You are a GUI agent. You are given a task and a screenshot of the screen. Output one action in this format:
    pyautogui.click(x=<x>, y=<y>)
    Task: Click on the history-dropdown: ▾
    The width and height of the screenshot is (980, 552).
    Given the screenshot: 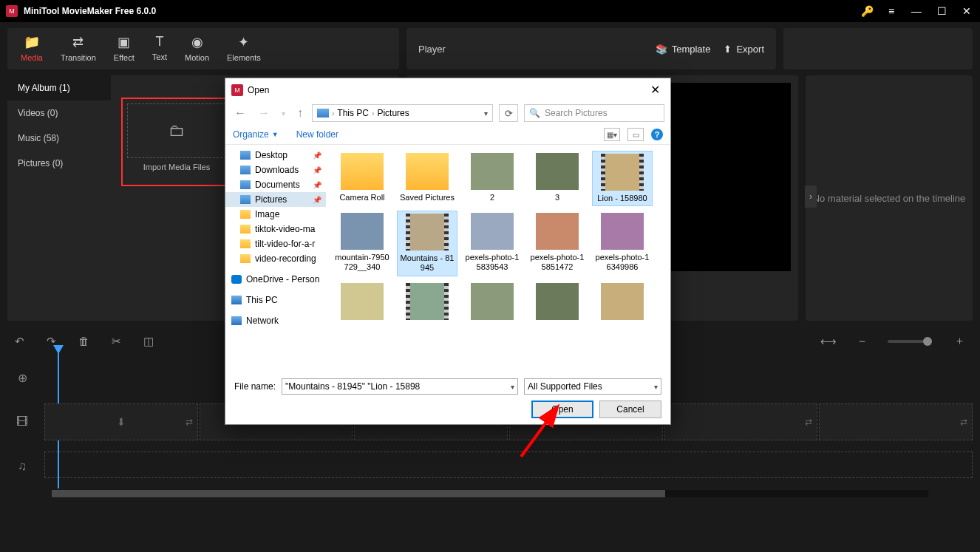 What is the action you would take?
    pyautogui.click(x=284, y=114)
    